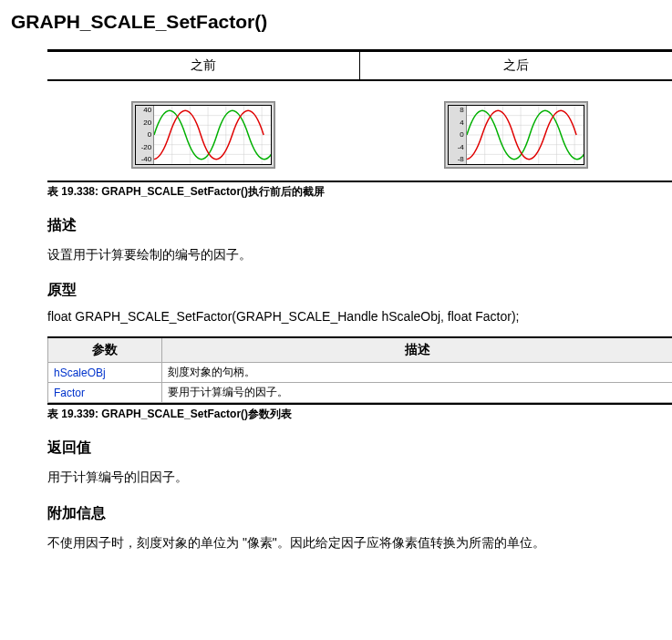 This screenshot has height=640, width=672. I want to click on chart-after-yticks: 8 4 0 -4 -8, so click(458, 135).